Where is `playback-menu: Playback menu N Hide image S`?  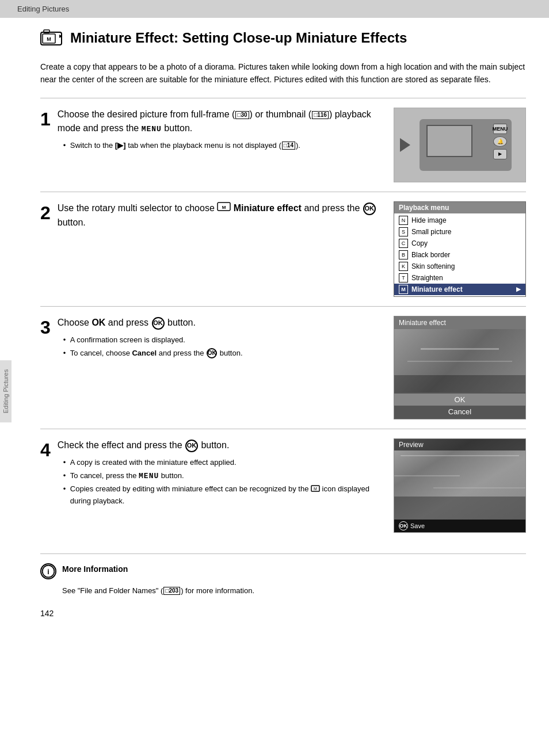 playback-menu: Playback menu N Hide image S is located at coordinates (460, 249).